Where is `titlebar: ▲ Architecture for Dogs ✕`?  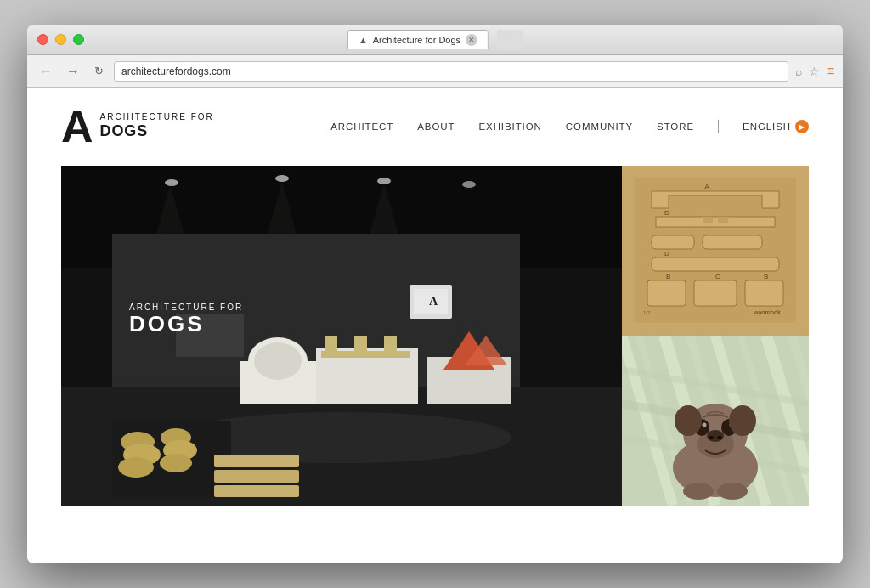
titlebar: ▲ Architecture for Dogs ✕ is located at coordinates (435, 40).